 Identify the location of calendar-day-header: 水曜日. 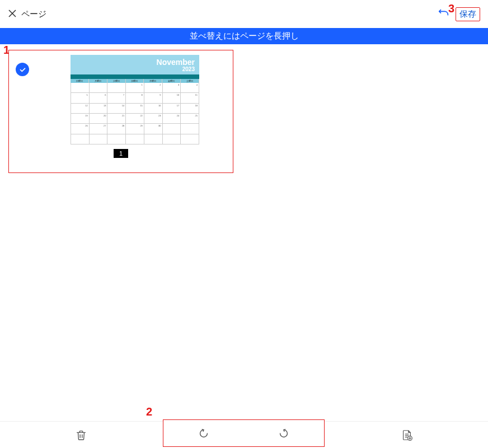
(135, 81).